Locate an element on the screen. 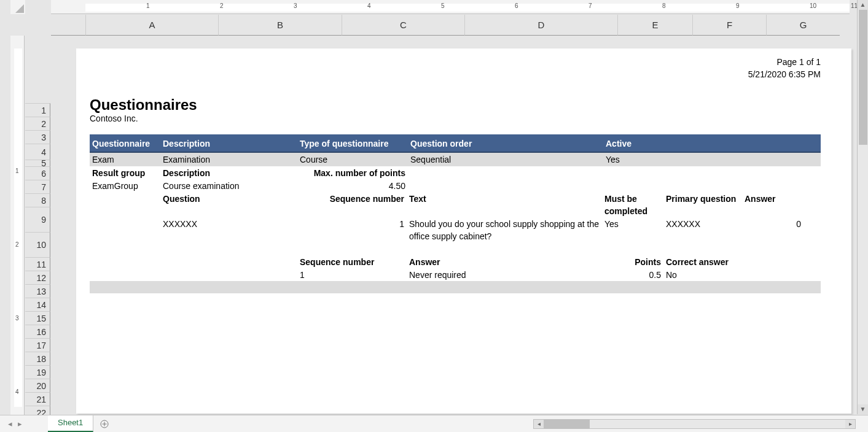 The image size is (868, 432). row-header-12: 12 is located at coordinates (38, 277).